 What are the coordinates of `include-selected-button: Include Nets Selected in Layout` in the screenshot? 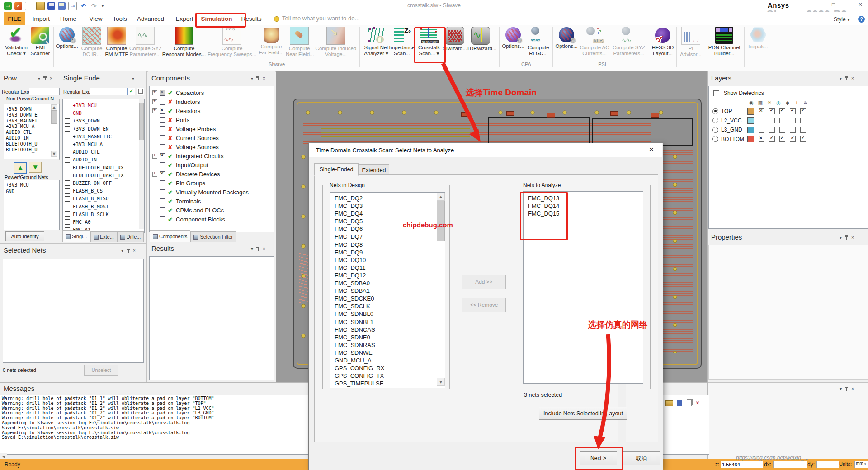 It's located at (583, 413).